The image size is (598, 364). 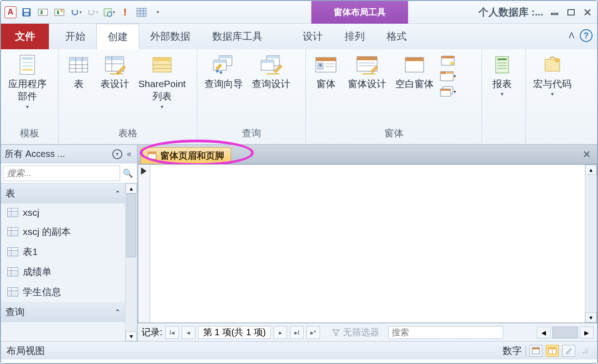 I want to click on query-design-button: 查询设计, so click(x=271, y=72).